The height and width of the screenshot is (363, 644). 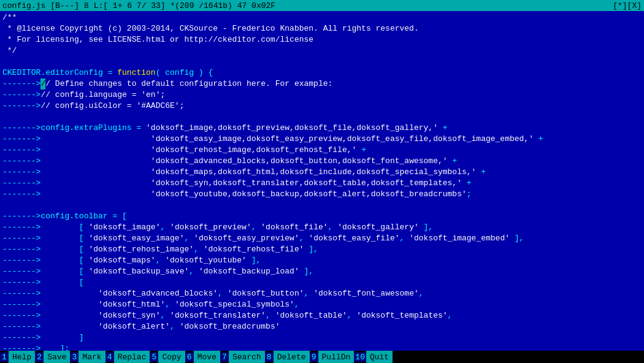 I want to click on key-num-9: 9, so click(x=314, y=357).